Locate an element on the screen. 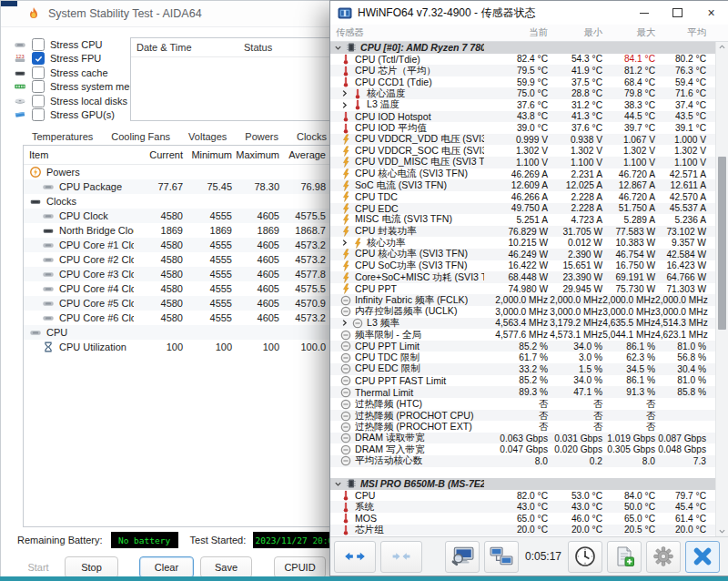 The image size is (728, 581). sensor-row: CPU 封装功率76.829 W31.705 W77.583 W73.102 W is located at coordinates (523, 231).